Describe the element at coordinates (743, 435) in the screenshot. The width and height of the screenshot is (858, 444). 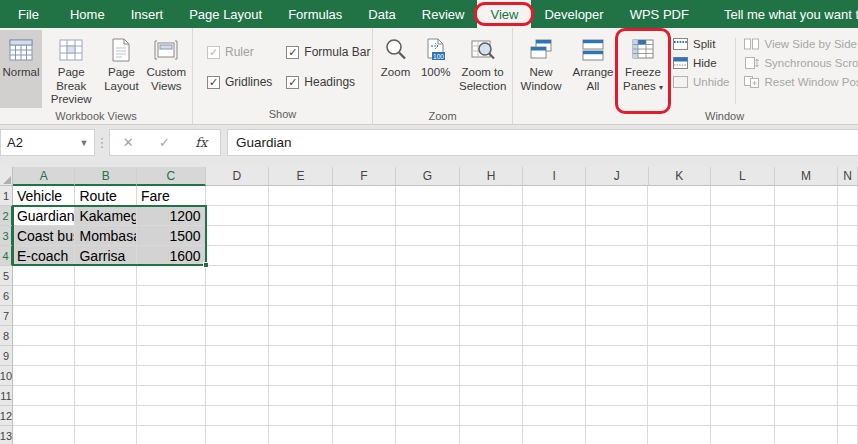
I see `cell-L13` at that location.